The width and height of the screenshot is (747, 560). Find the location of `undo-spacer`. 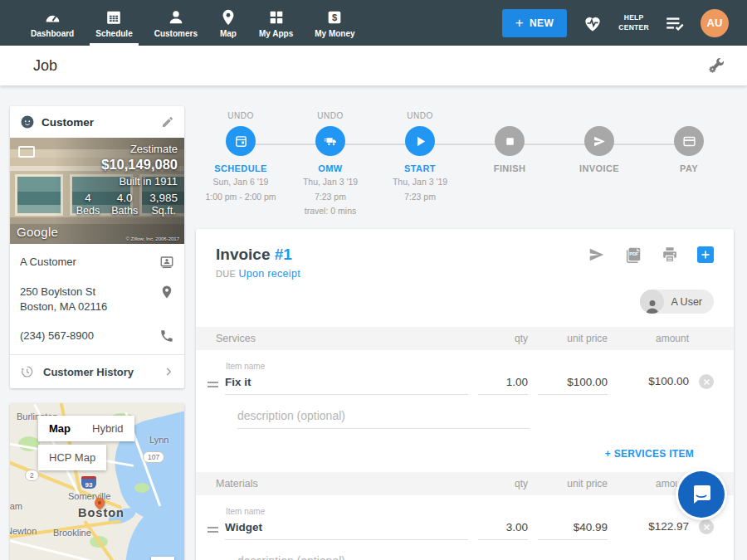

undo-spacer is located at coordinates (599, 117).